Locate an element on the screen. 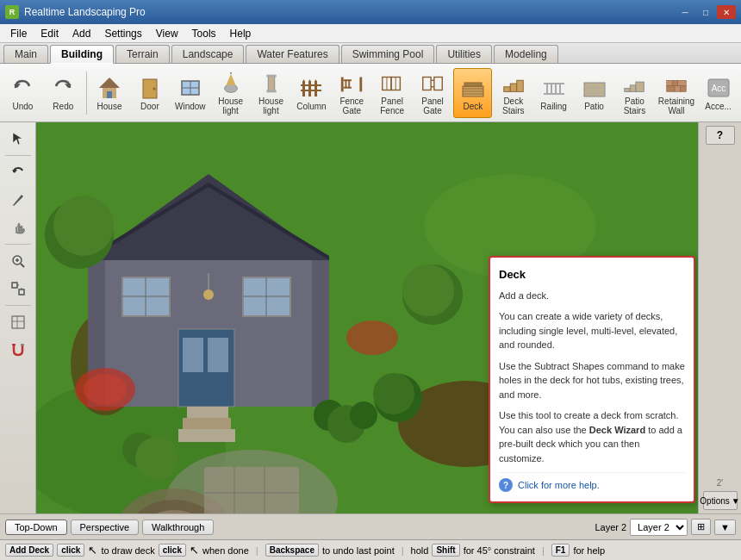  layer-select: Layer 2 Layer 1 Layer 3 is located at coordinates (658, 527).